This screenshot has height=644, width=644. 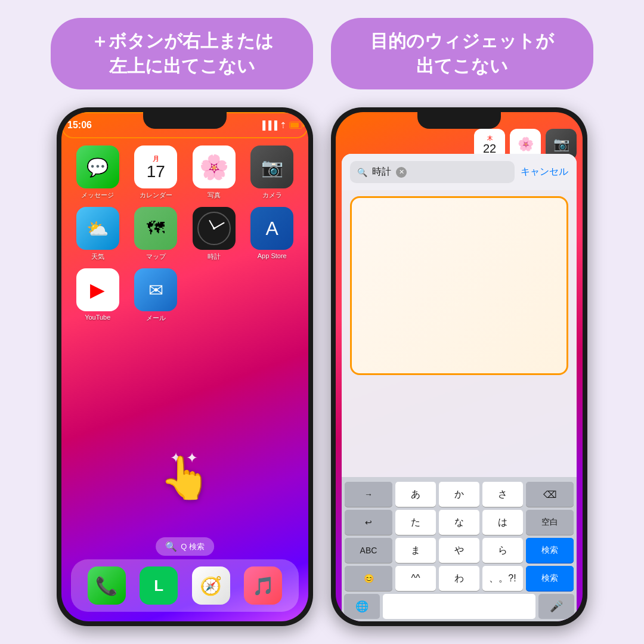 What do you see at coordinates (171, 546) in the screenshot?
I see `search-icon: 🔍` at bounding box center [171, 546].